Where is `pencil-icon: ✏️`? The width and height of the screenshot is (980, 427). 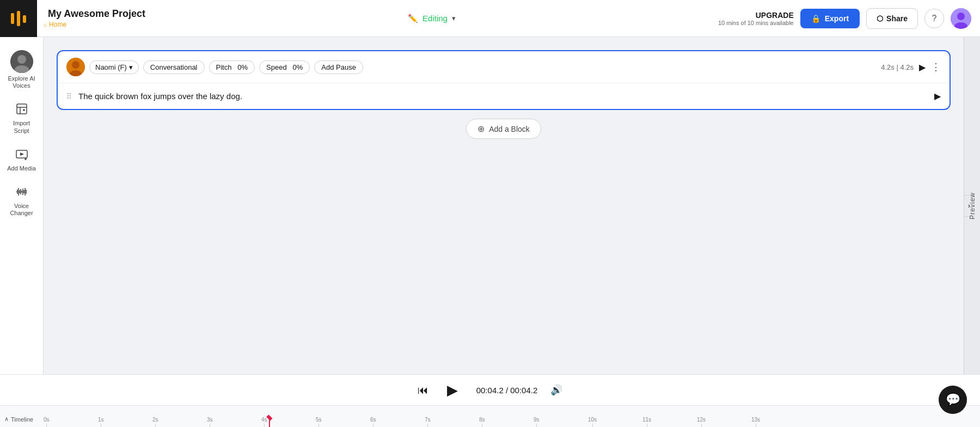
pencil-icon: ✏️ is located at coordinates (413, 19).